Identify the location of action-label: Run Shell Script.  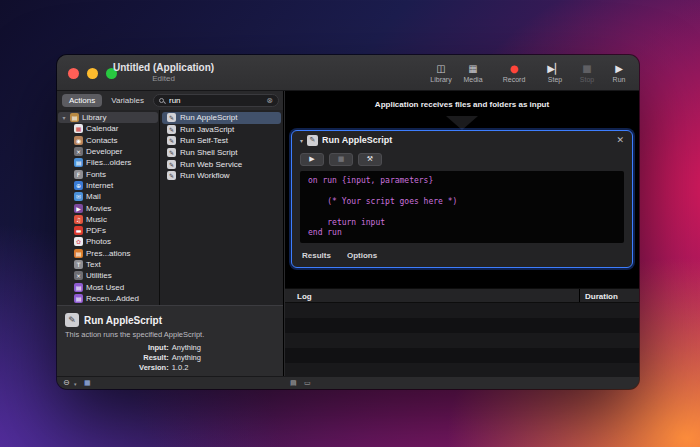
(208, 152).